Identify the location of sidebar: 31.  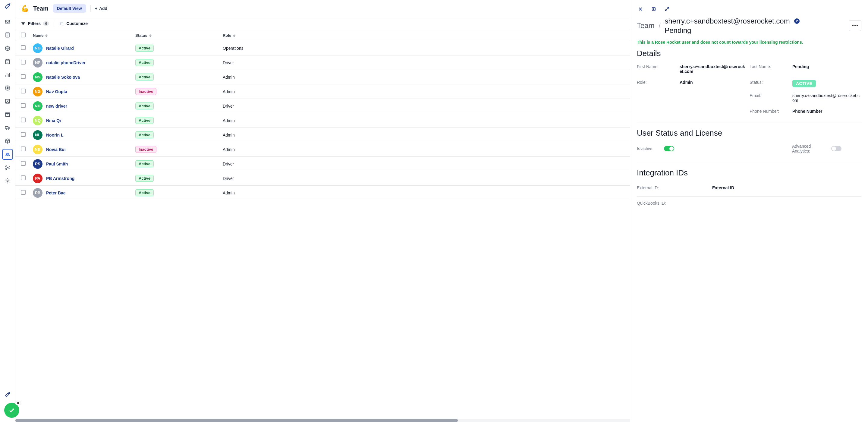
(8, 211).